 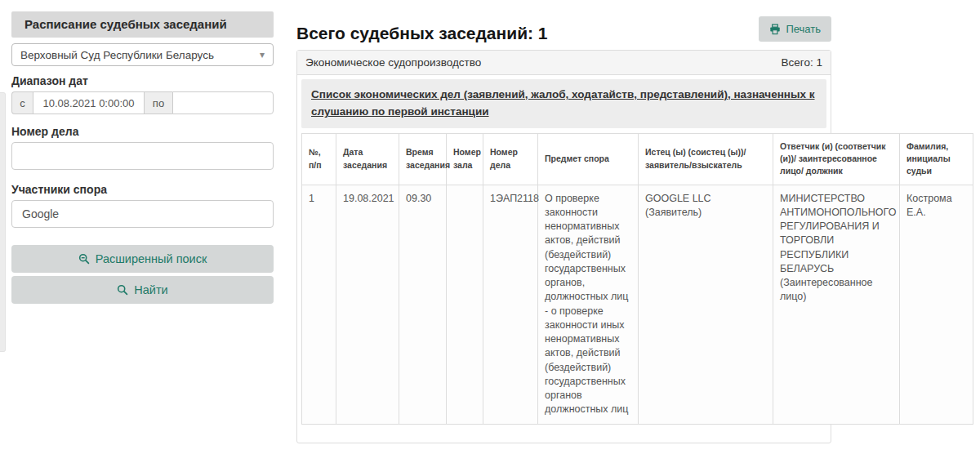 I want to click on cell-hearing-date: 19.08.2021, so click(x=368, y=304).